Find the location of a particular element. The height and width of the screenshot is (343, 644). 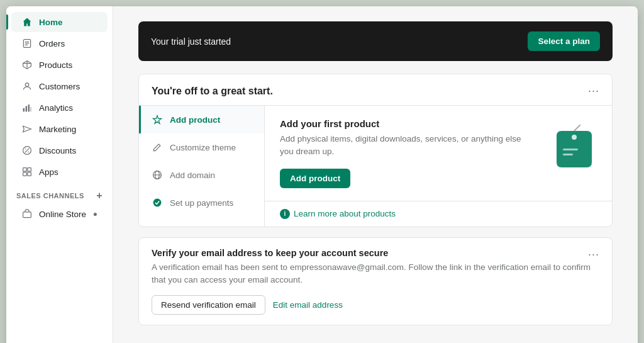

step-content-title: Add your first product is located at coordinates (401, 123).